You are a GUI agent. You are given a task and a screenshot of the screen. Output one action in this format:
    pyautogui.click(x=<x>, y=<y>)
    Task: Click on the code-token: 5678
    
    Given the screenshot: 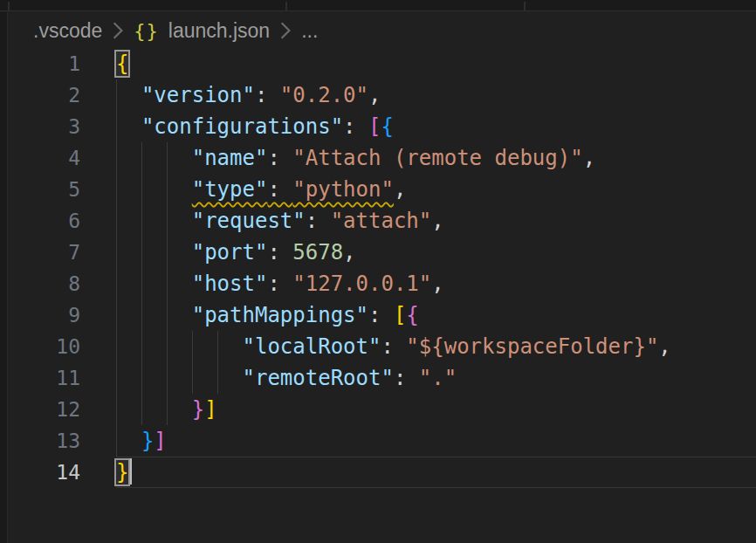 What is the action you would take?
    pyautogui.click(x=318, y=252)
    